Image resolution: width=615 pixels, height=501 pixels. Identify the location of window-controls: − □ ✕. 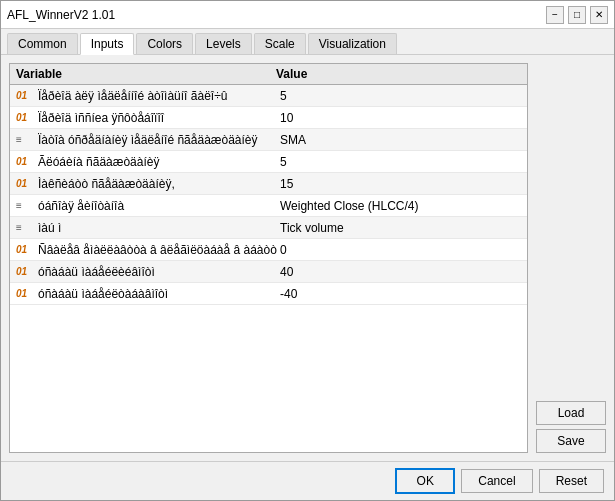
(577, 15).